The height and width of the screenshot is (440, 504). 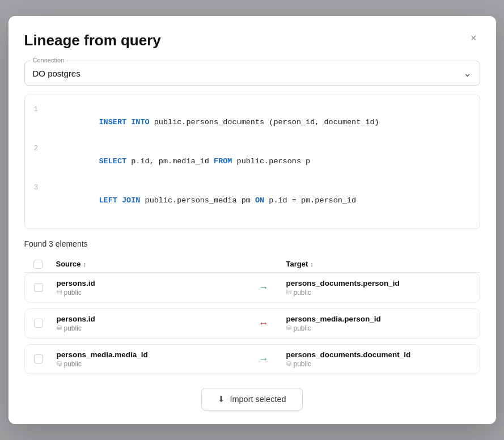 I want to click on table-header: Source ↕ Target ↕, so click(x=252, y=264).